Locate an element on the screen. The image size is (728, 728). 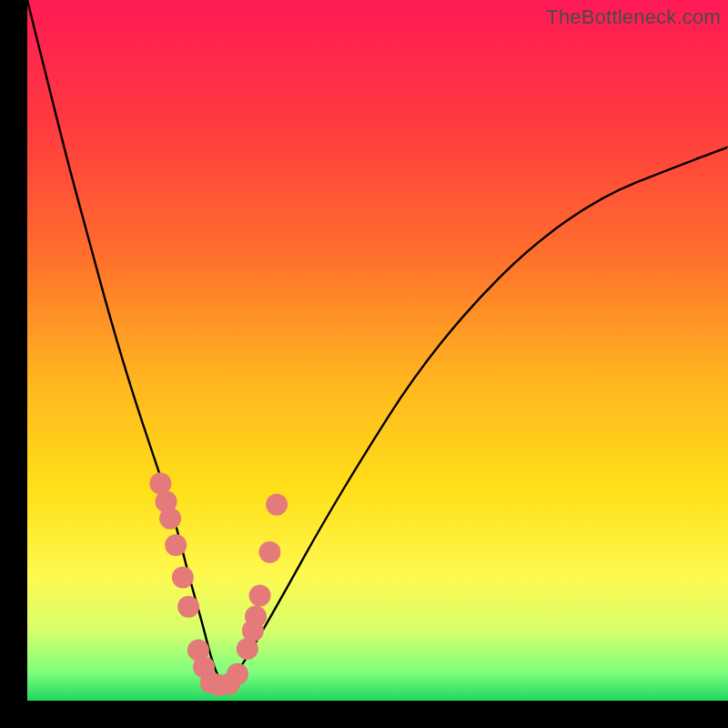
data-points-group is located at coordinates (218, 584).